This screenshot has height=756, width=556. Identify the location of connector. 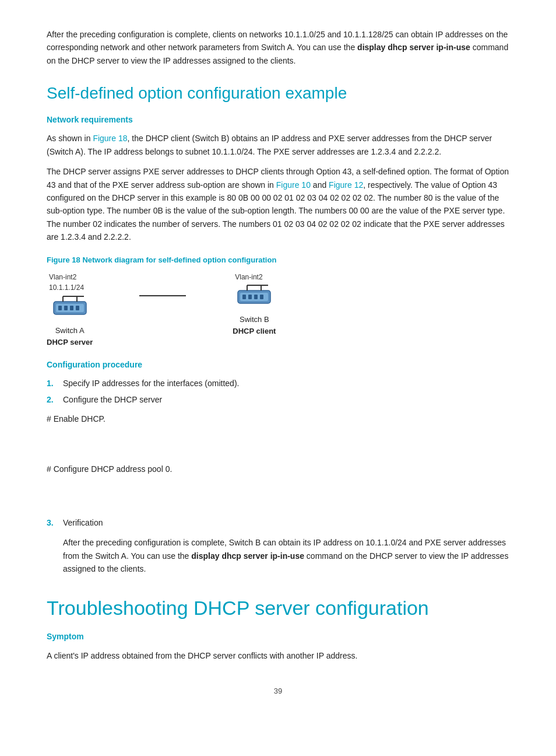
(163, 296).